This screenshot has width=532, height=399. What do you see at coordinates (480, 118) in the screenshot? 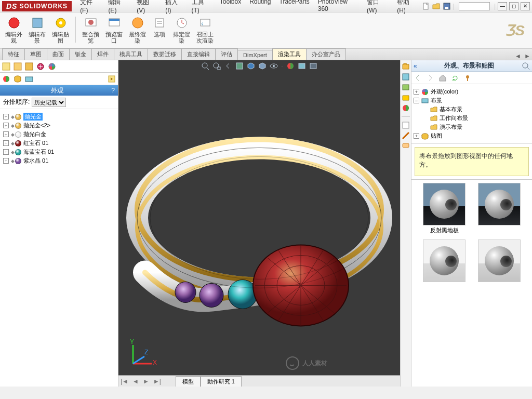
I see `tree-scene-studio: 工作间布景` at bounding box center [480, 118].